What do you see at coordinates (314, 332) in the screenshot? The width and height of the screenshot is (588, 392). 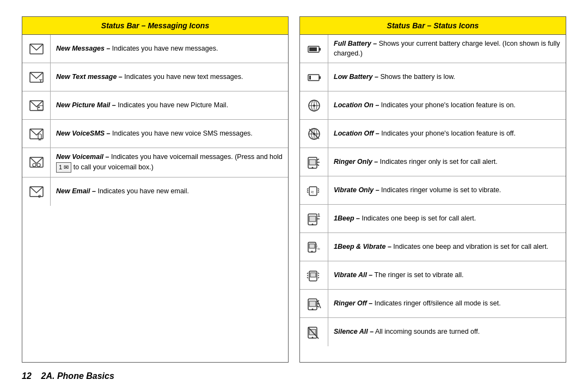 I see `silence-all-icon` at bounding box center [314, 332].